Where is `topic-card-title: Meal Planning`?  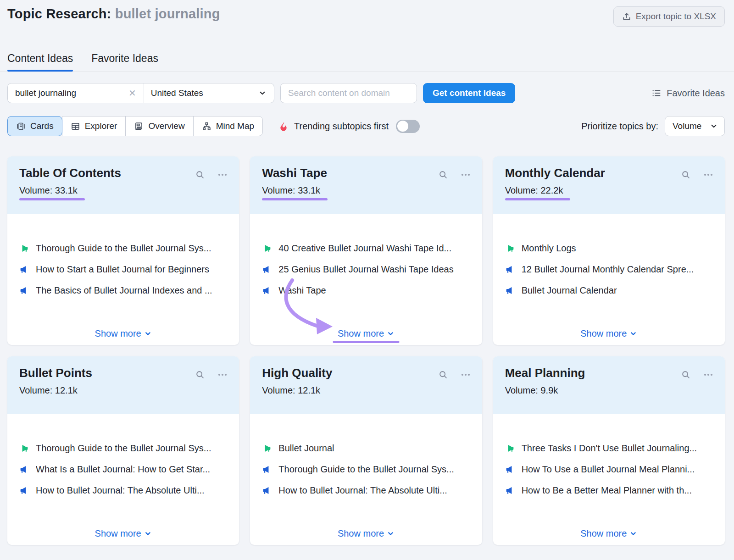 topic-card-title: Meal Planning is located at coordinates (545, 373).